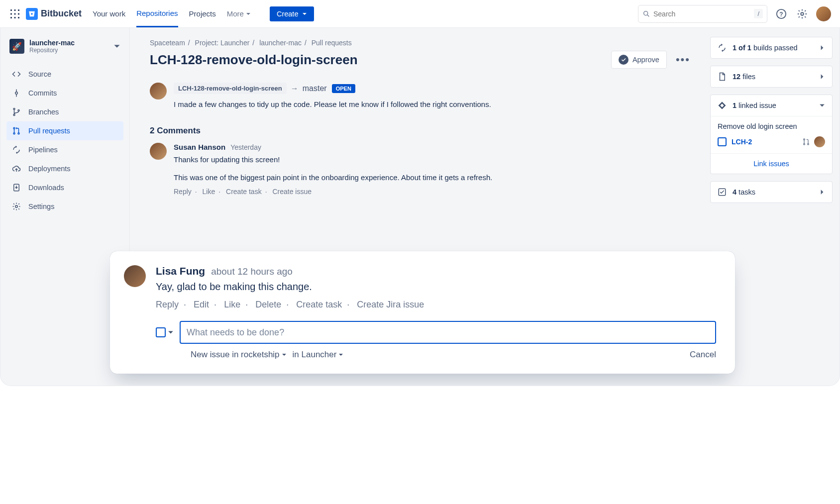 This screenshot has width=840, height=504. Describe the element at coordinates (157, 14) in the screenshot. I see `nav-repositories: Repositories` at that location.